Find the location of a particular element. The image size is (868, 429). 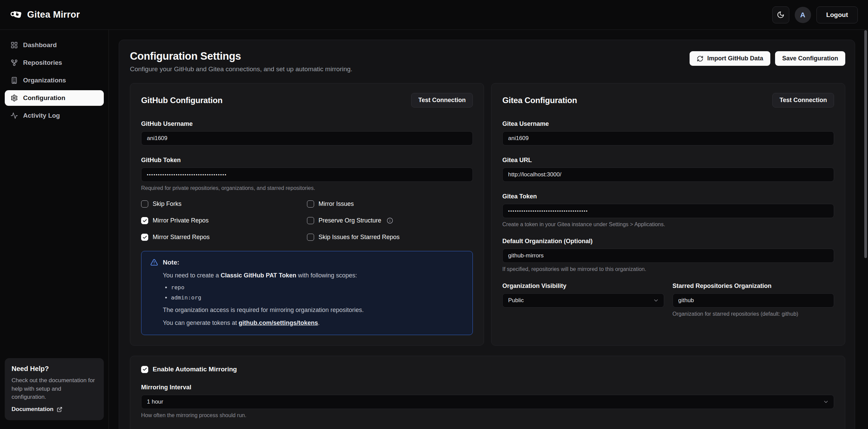

pat-note-box: Note: You need to create a Classic GitHu… is located at coordinates (307, 293).